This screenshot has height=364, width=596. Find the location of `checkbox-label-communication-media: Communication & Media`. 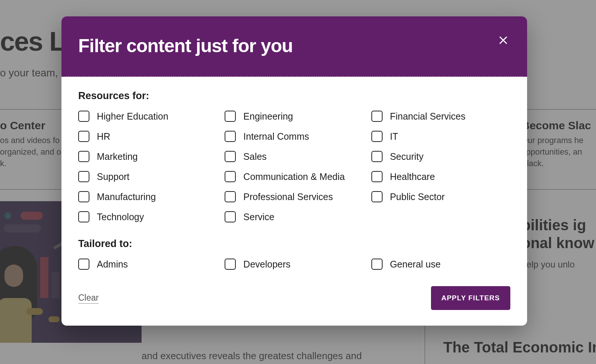

checkbox-label-communication-media: Communication & Media is located at coordinates (294, 177).